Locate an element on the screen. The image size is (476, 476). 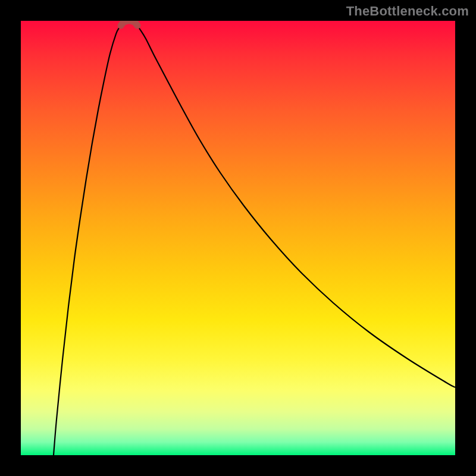
minimum-marker is located at coordinates (129, 23).